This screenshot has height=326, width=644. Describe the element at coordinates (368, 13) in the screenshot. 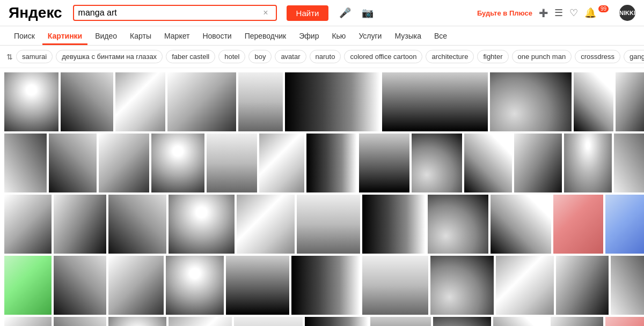

I see `camera-icon: 📷` at that location.